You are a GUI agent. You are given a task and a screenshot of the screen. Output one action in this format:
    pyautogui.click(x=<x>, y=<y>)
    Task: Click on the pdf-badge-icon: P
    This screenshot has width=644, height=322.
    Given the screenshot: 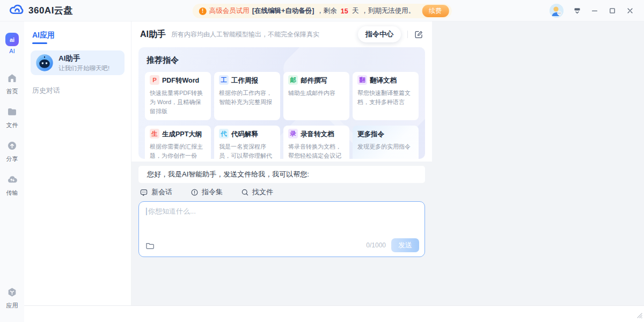 What is the action you would take?
    pyautogui.click(x=155, y=80)
    